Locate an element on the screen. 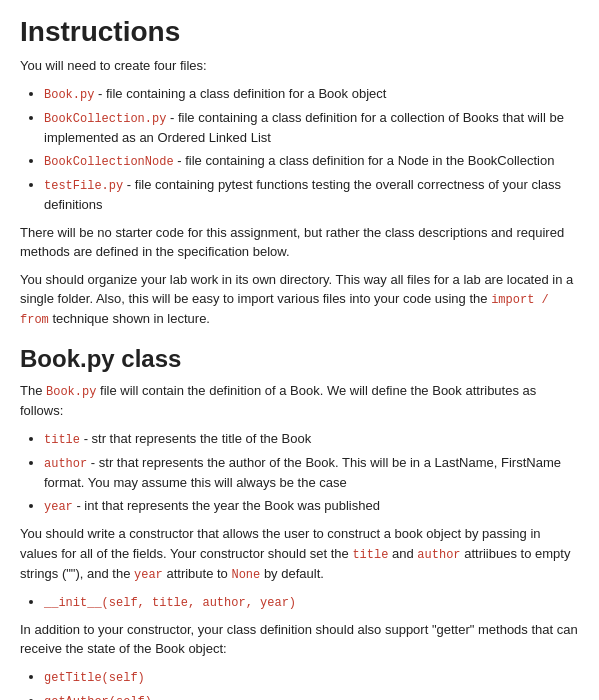 The width and height of the screenshot is (599, 700). file-desc-1: - file containing a class definition for… is located at coordinates (240, 94).